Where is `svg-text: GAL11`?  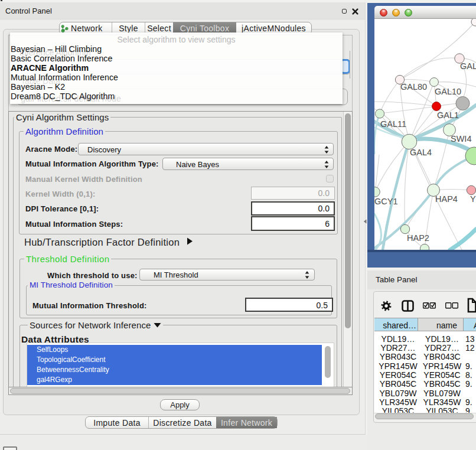
svg-text: GAL11 is located at coordinates (393, 124).